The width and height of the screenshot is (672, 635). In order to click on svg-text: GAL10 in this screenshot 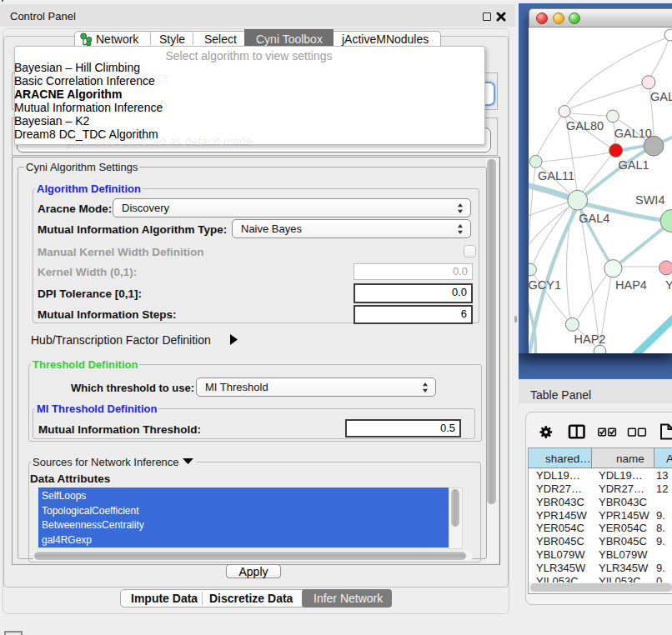, I will do `click(634, 133)`.